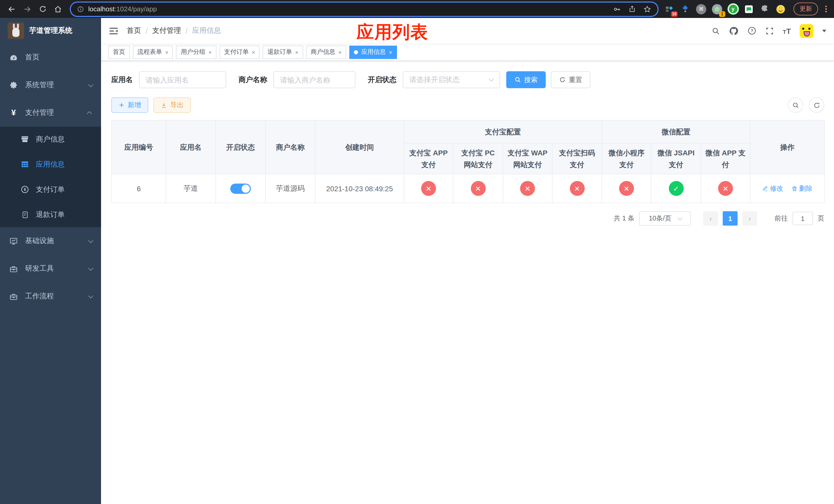 This screenshot has height=504, width=834. Describe the element at coordinates (119, 52) in the screenshot. I see `tag-home: 首页` at that location.